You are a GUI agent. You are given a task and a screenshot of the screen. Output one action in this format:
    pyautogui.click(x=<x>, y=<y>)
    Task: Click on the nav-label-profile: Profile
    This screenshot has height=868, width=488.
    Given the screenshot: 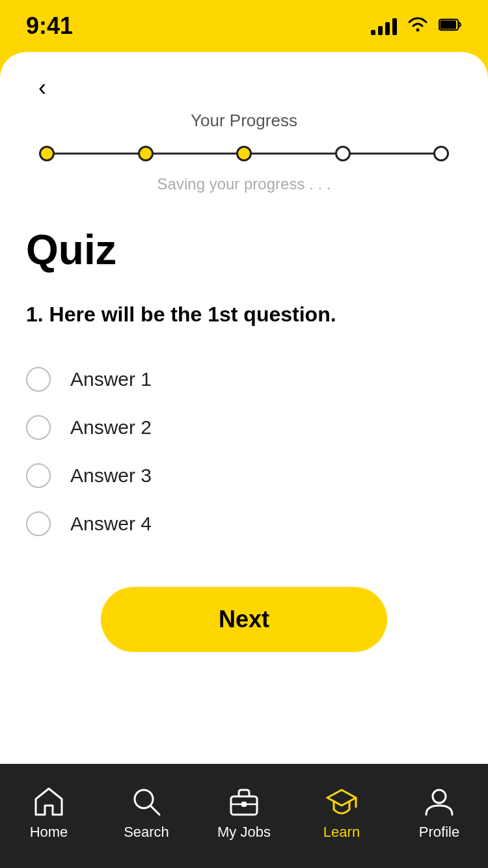 What is the action you would take?
    pyautogui.click(x=439, y=832)
    